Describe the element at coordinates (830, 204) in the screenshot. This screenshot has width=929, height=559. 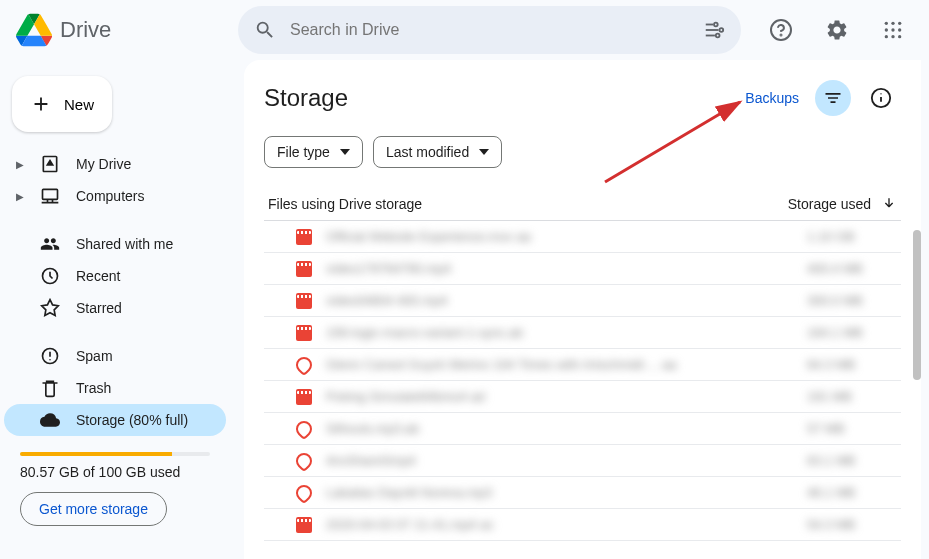
I see `col-storage-label: Storage used` at that location.